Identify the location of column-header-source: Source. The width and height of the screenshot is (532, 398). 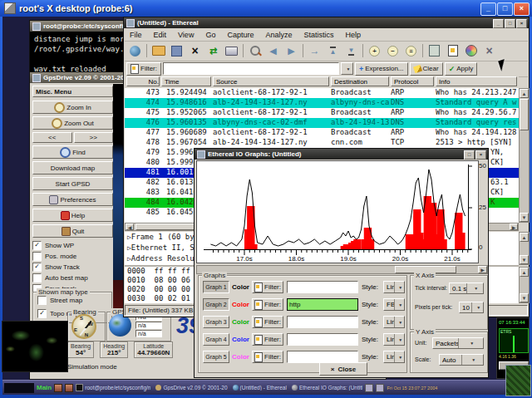
(271, 81).